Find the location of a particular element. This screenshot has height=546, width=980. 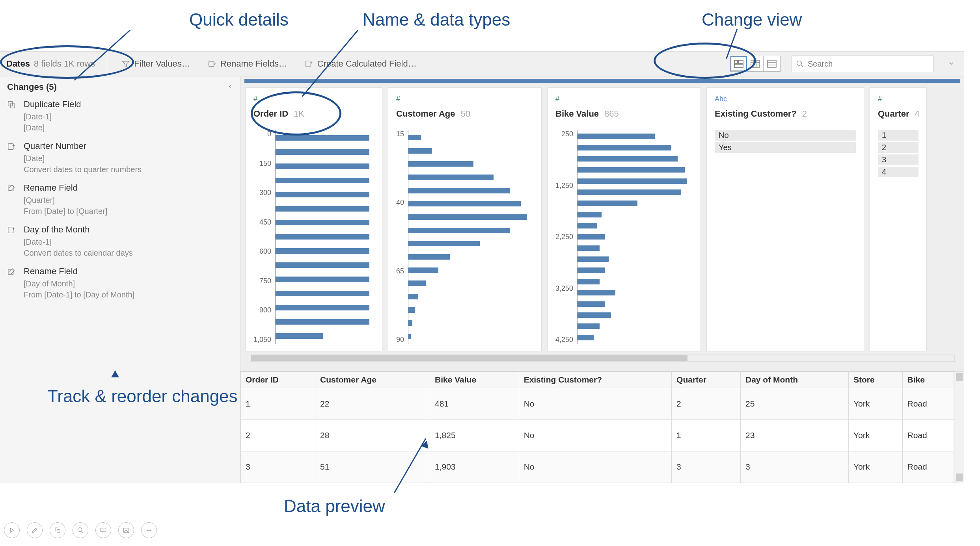

card-count: 4 is located at coordinates (917, 114).